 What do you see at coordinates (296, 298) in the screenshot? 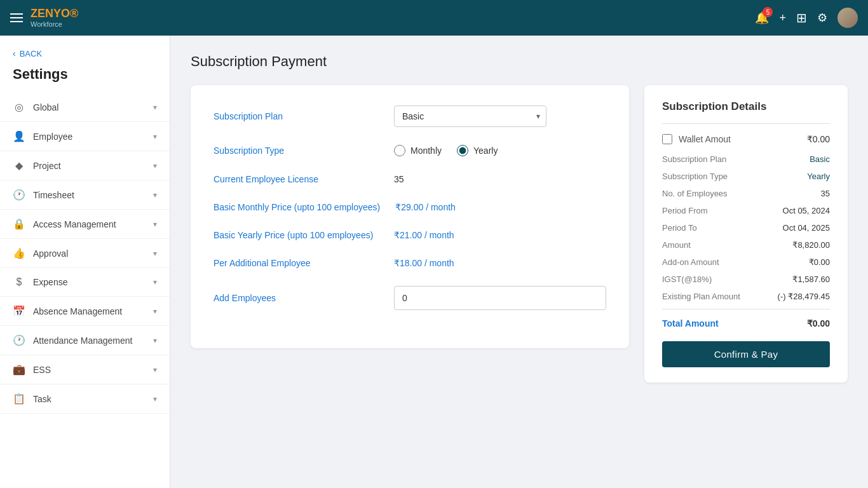
I see `add-employees-label: Add Employees` at bounding box center [296, 298].